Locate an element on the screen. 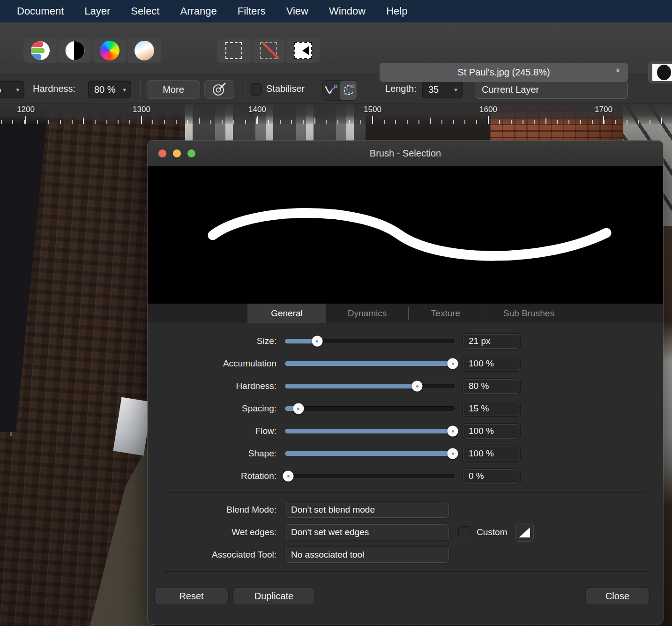 The height and width of the screenshot is (626, 672). close-window-button is located at coordinates (162, 154).